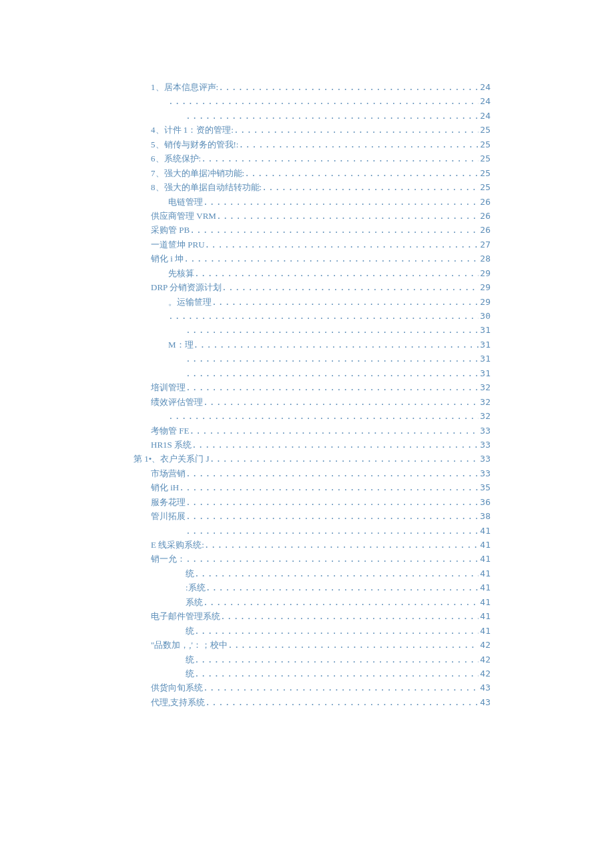 Image resolution: width=614 pixels, height=868 pixels. Describe the element at coordinates (312, 173) in the screenshot. I see `toc-entry: 7、强大的单据冲销功能:25` at that location.